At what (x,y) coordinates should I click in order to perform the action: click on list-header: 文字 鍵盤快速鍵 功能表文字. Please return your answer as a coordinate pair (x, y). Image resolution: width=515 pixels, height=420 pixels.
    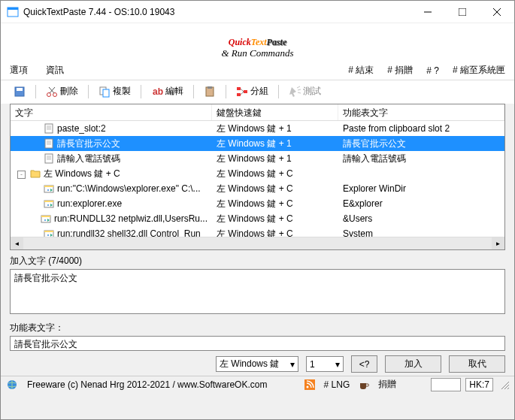
    Looking at the image, I should click on (257, 113).